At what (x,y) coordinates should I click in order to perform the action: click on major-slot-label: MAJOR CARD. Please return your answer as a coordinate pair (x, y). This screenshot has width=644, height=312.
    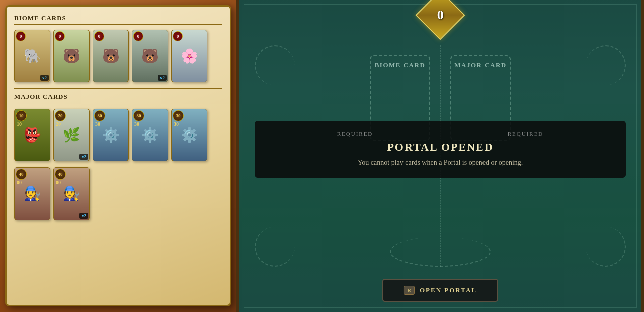
    Looking at the image, I should click on (480, 65).